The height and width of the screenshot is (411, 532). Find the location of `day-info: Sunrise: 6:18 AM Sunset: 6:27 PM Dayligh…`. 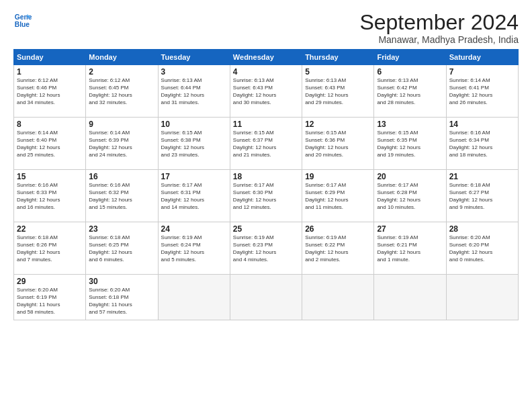

day-info: Sunrise: 6:18 AM Sunset: 6:27 PM Dayligh… is located at coordinates (482, 196).